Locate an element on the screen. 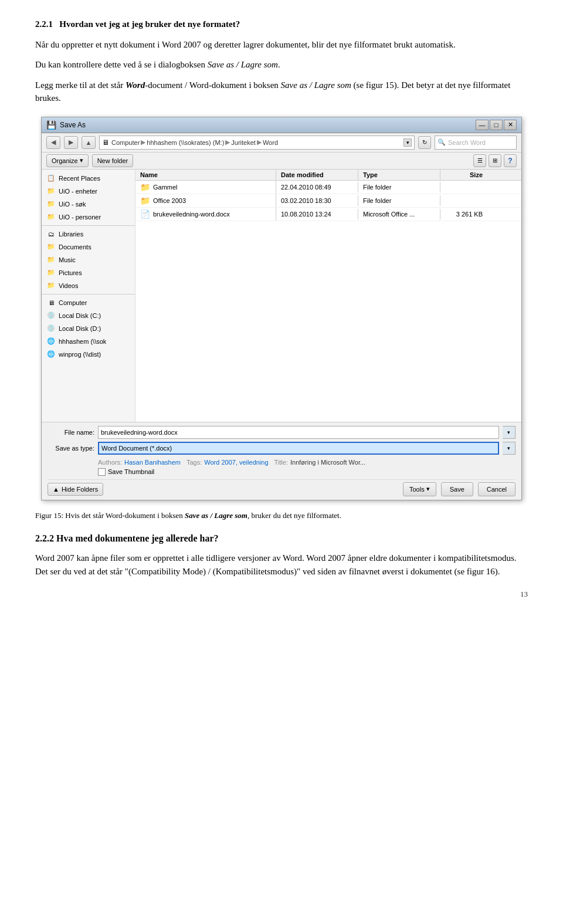 The height and width of the screenshot is (924, 563). address-content: Computer ▶ hhhashem (\\sokrates) (M:) ▶ … is located at coordinates (256, 142).